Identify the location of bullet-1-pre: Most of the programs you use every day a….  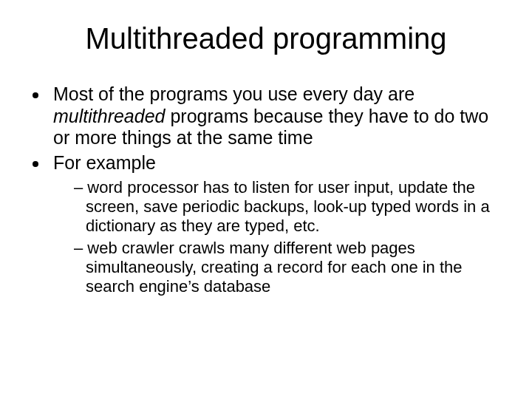
(233, 94).